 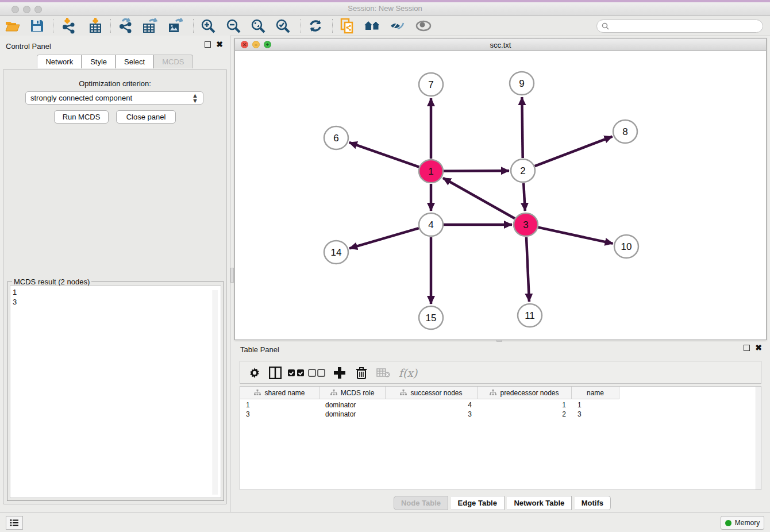 I want to click on tab-node-table: Node Table, so click(x=421, y=503).